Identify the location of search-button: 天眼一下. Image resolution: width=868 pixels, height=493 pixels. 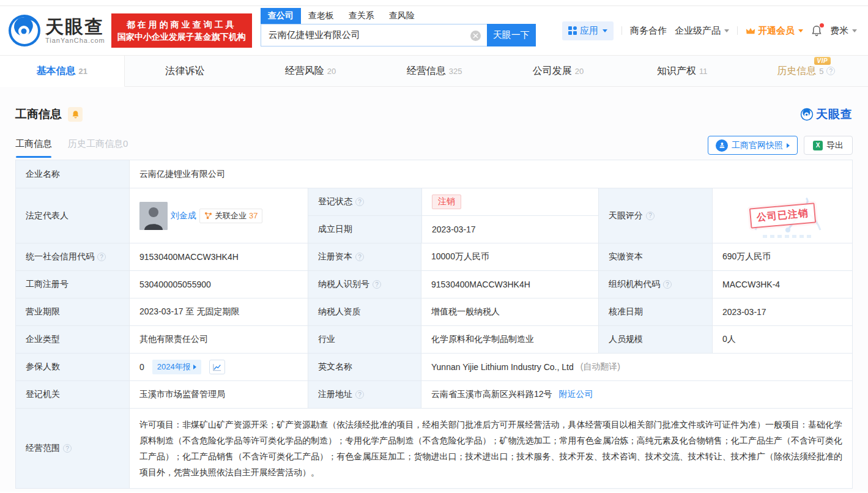
(511, 35).